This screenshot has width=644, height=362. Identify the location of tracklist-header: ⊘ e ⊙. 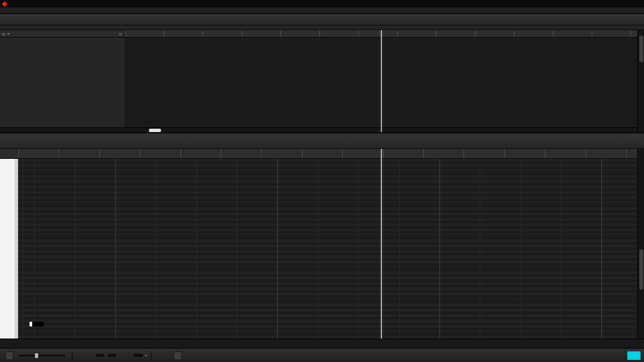
(62, 34).